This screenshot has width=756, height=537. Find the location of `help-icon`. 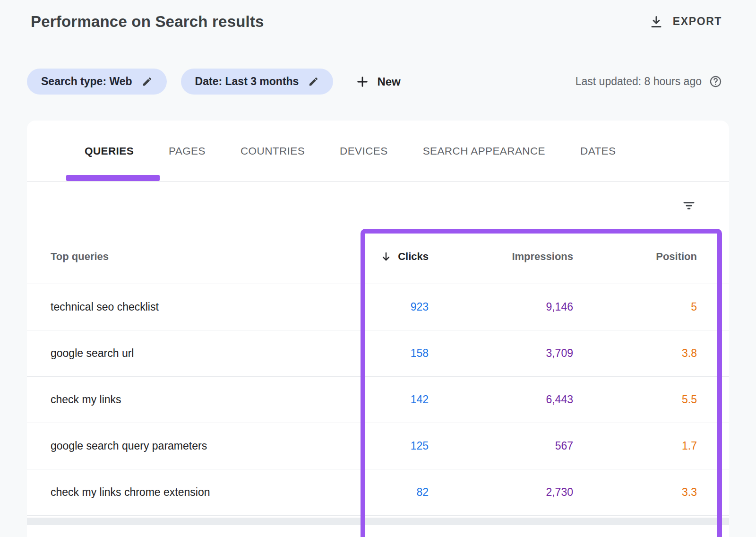

help-icon is located at coordinates (715, 81).